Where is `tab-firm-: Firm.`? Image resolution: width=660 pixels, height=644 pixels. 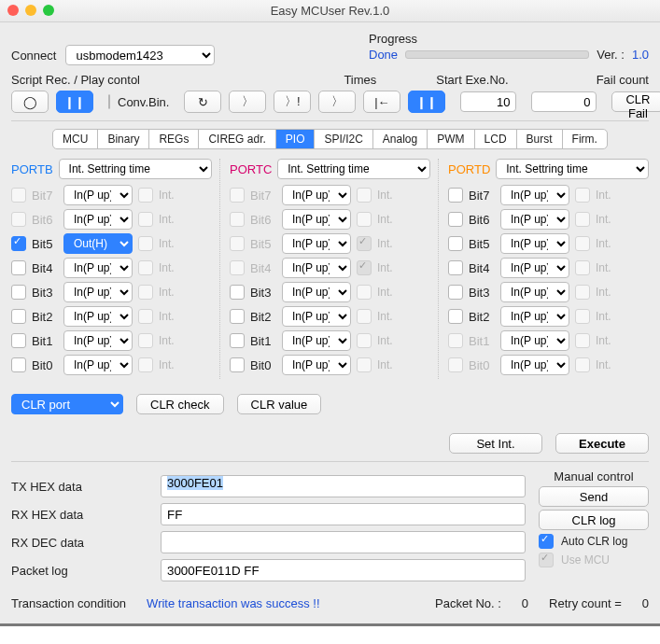
tab-firm-: Firm. is located at coordinates (584, 139).